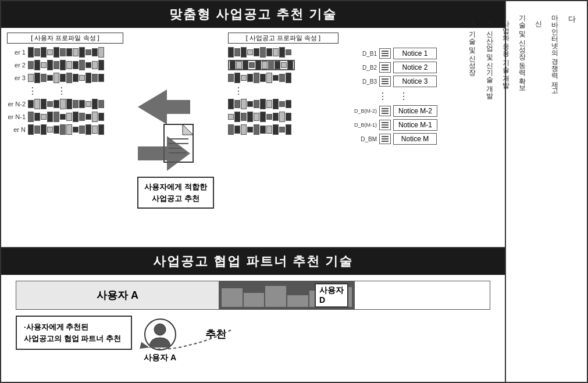  What do you see at coordinates (363, 67) in the screenshot?
I see `notice-id-2: D_B2` at bounding box center [363, 67].